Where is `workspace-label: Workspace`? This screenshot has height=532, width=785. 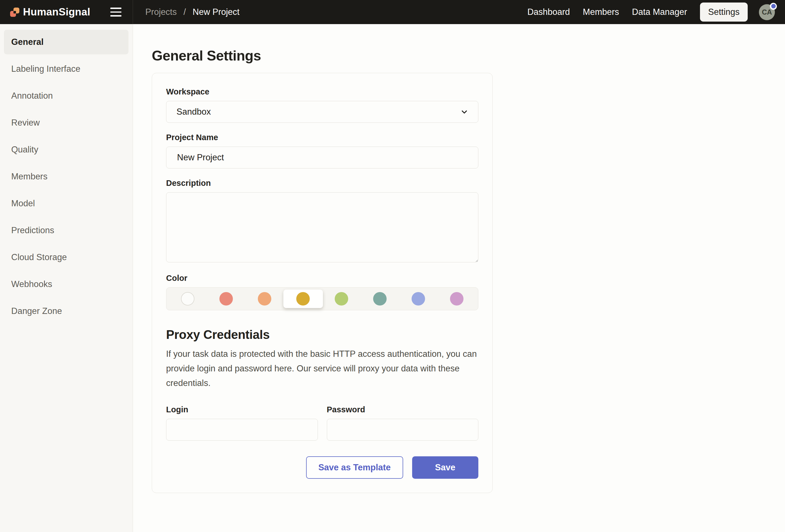
workspace-label: Workspace is located at coordinates (322, 92).